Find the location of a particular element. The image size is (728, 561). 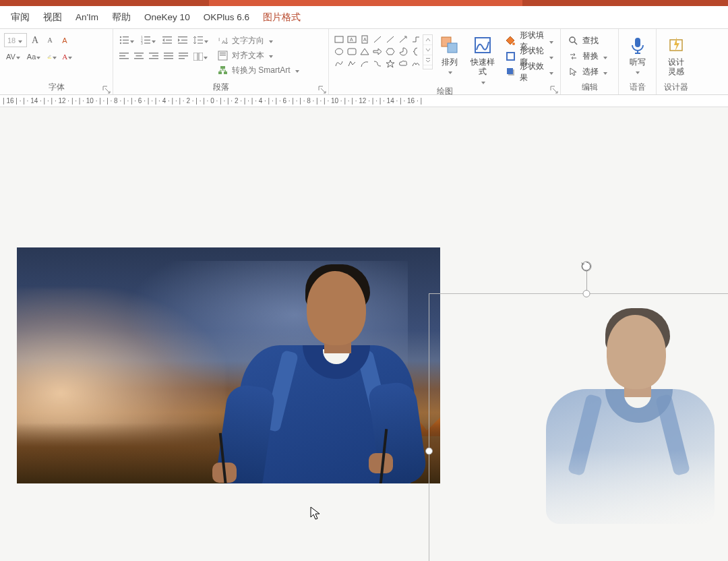

align-text-button: 对齐文本 is located at coordinates (259, 55).